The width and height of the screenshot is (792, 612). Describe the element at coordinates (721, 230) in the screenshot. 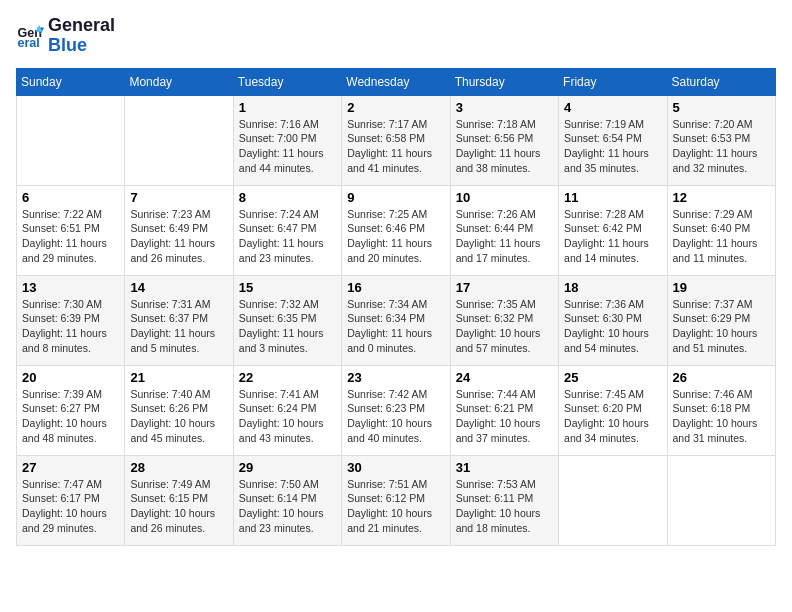

I see `calendar-cell: 12Sunrise: 7:29 AMSunset: 6:40 PMDayligh…` at that location.